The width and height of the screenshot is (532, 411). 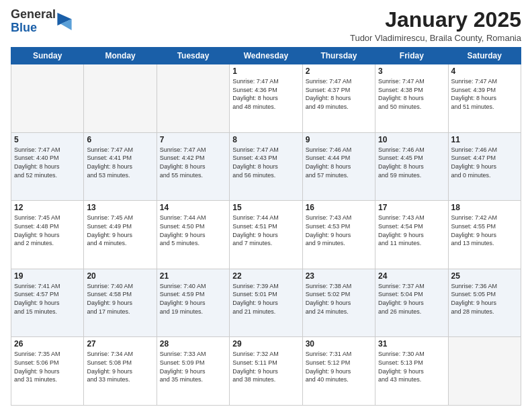 I want to click on day-info: Sunrise: 7:47 AM Sunset: 4:36 PM Dayligh…, so click(x=266, y=94).